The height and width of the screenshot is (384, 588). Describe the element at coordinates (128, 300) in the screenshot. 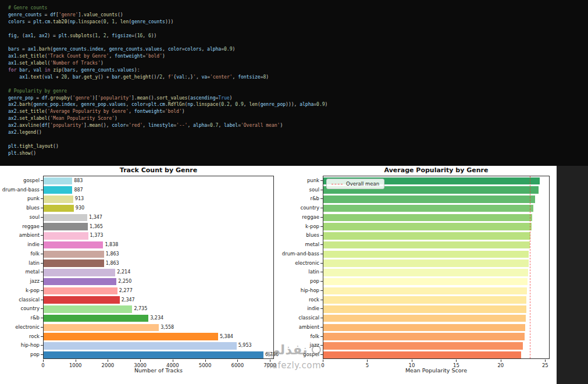

I see `bar-value-label: 2,347` at that location.